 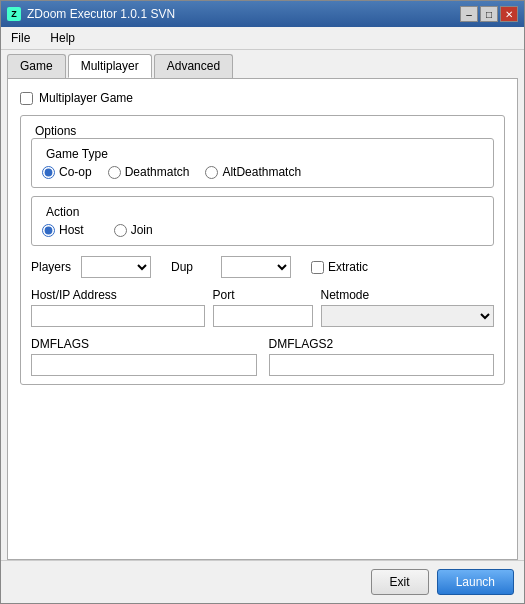 What do you see at coordinates (262, 212) in the screenshot?
I see `action-legend: Action` at bounding box center [262, 212].